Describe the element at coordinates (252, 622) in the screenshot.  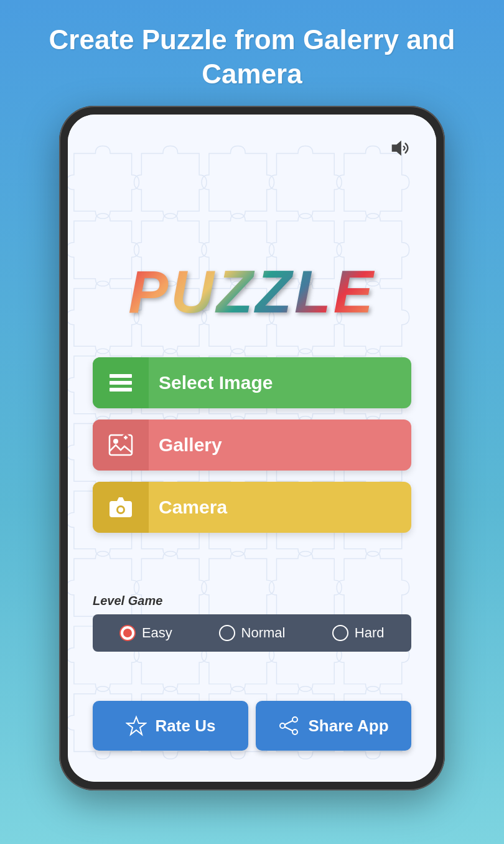
I see `level-game-area: Level Game Easy Normal Hard` at that location.